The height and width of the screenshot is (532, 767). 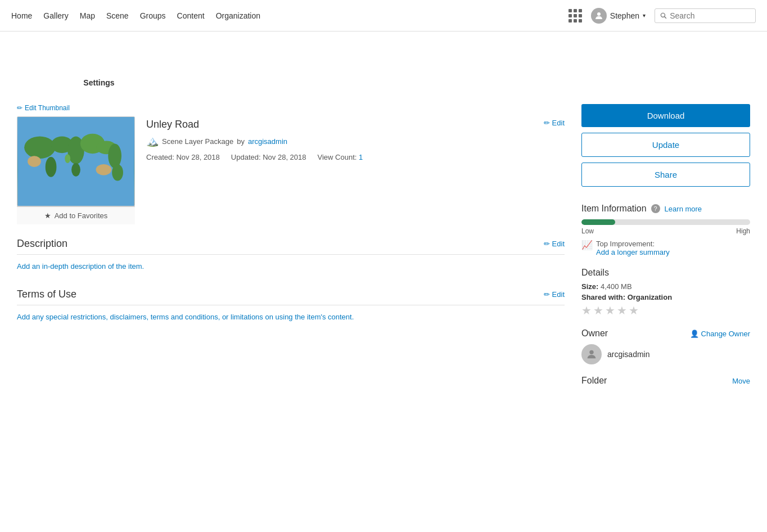 I want to click on description-placeholder-link: Add an in-depth description of the item., so click(x=80, y=267).